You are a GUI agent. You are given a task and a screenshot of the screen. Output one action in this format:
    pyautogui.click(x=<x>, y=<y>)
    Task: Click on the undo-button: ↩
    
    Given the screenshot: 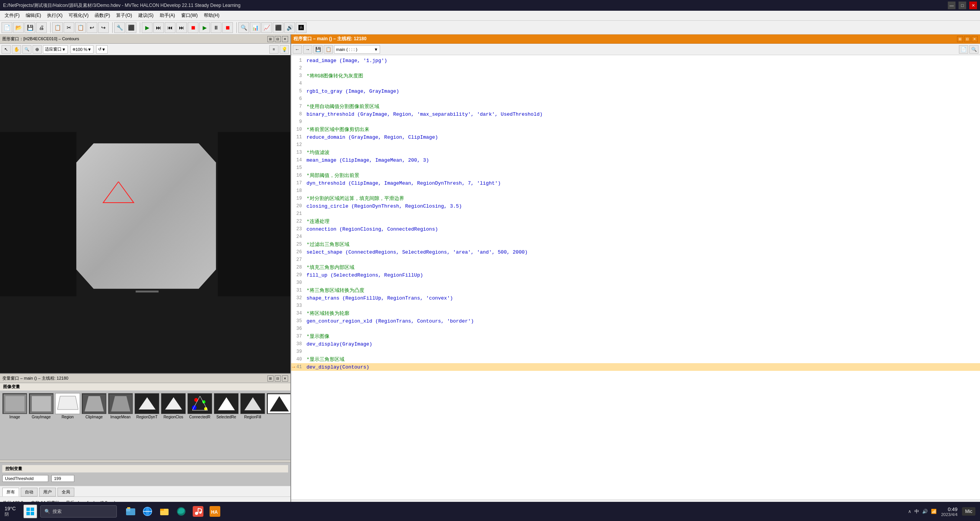 What is the action you would take?
    pyautogui.click(x=92, y=28)
    